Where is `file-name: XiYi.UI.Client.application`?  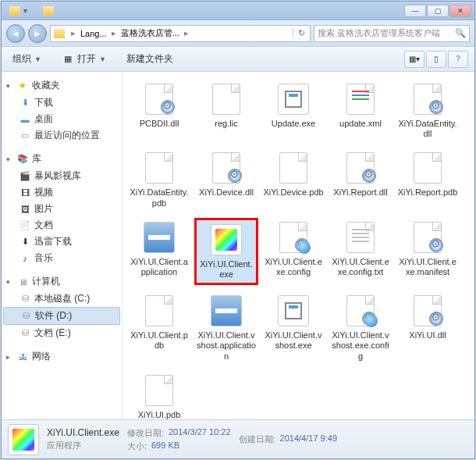
file-name: XiYi.UI.Client.application is located at coordinates (159, 267).